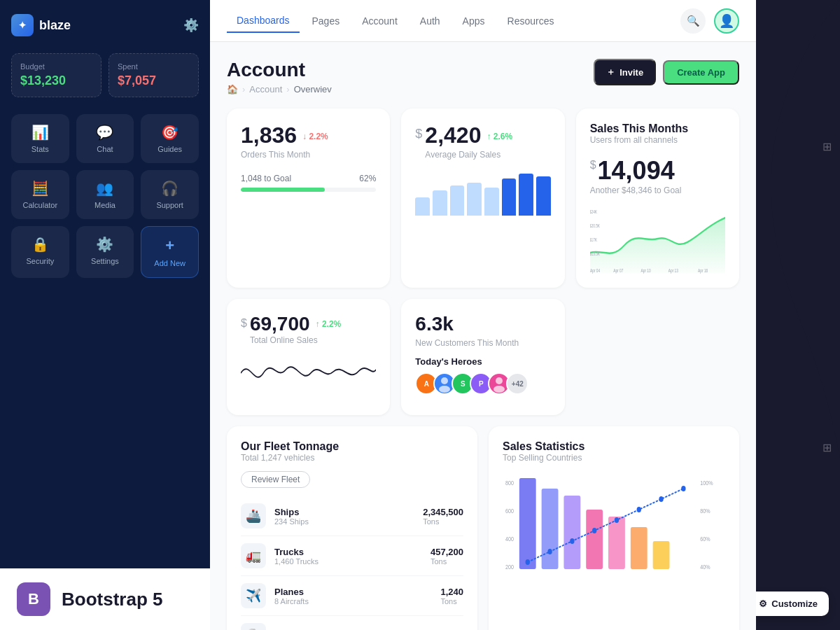 This screenshot has width=840, height=630. What do you see at coordinates (595, 270) in the screenshot?
I see `svg-text: Apr 04` at bounding box center [595, 270].